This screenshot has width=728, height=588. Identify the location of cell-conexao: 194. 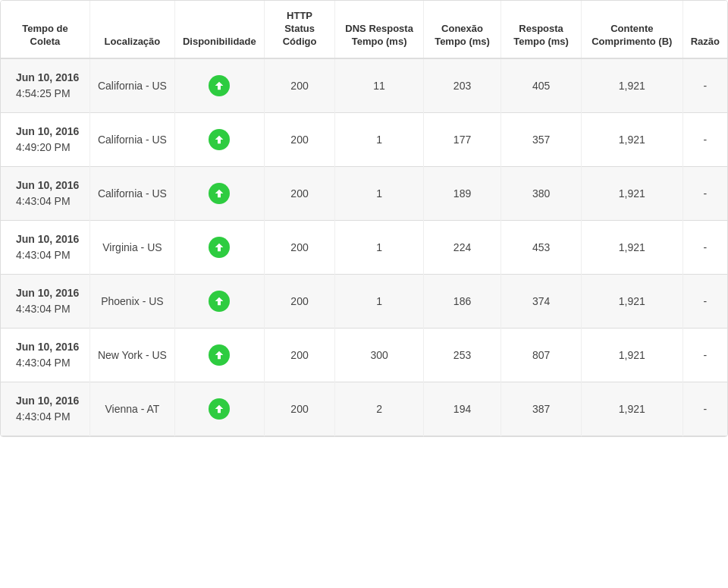
(462, 408).